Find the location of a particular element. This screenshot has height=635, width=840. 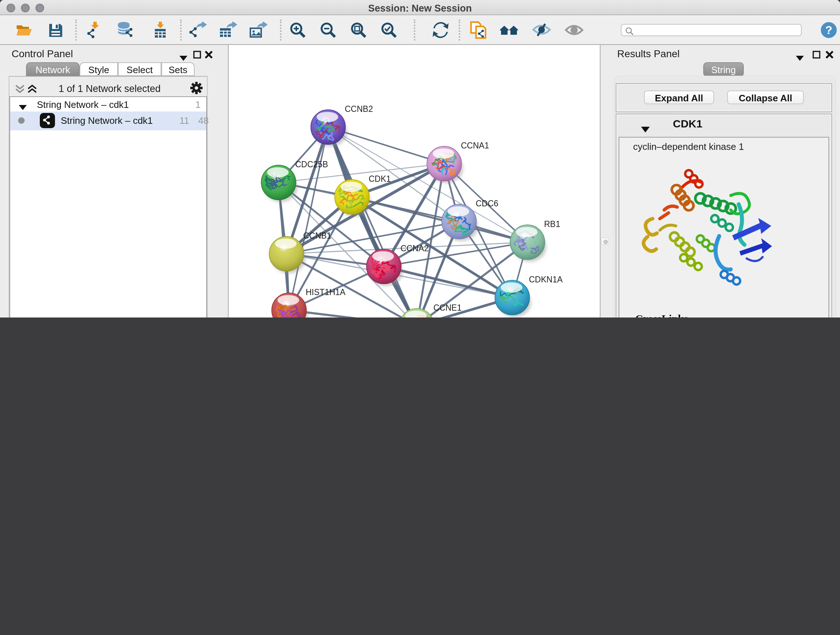

svg-text: CCNA1 is located at coordinates (475, 146).